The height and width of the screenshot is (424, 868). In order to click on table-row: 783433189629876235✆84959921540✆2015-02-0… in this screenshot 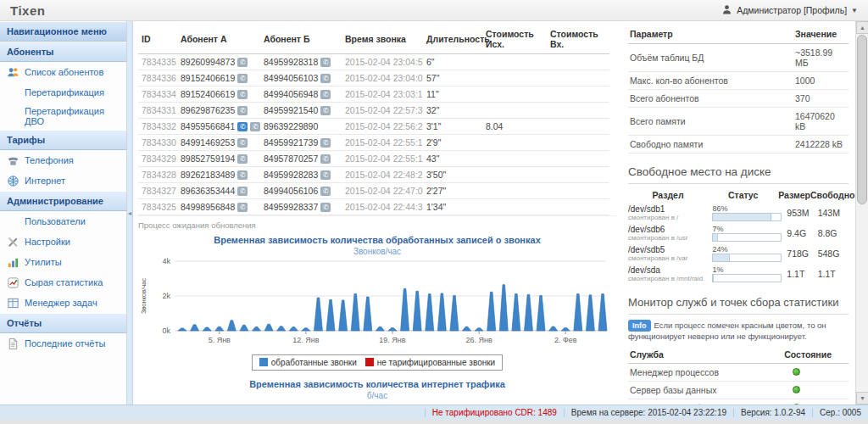, I will do `click(374, 110)`.